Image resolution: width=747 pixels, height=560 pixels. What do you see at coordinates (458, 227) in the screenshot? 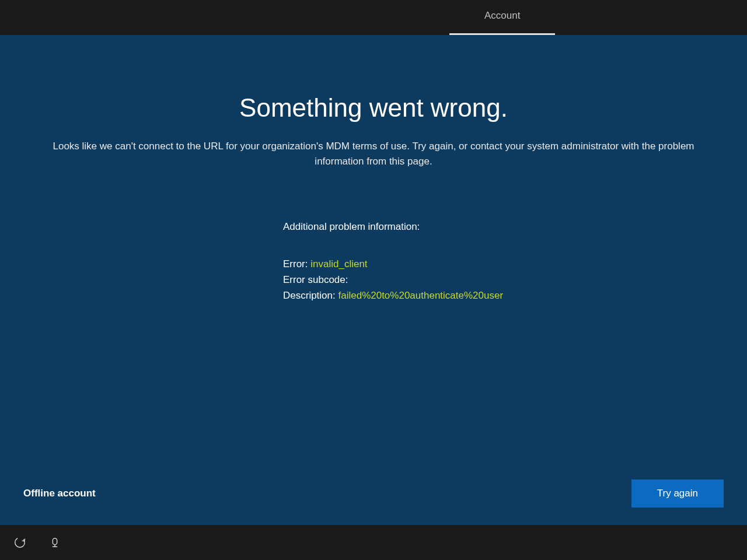
I see `problem-info-header: Additional problem information:` at bounding box center [458, 227].